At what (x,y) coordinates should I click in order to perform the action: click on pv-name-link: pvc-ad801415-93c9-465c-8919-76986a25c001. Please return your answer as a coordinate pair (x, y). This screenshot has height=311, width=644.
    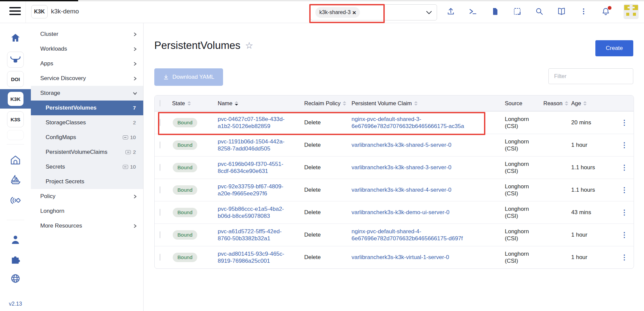
    Looking at the image, I should click on (251, 257).